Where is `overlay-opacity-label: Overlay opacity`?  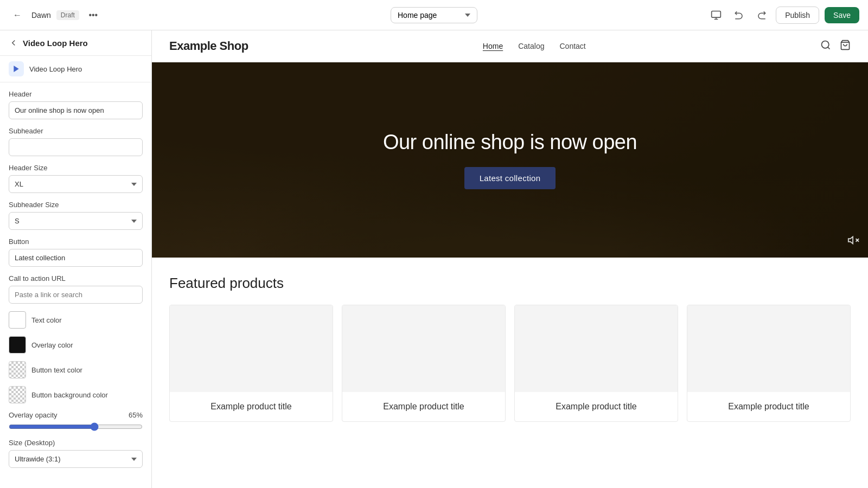
overlay-opacity-label: Overlay opacity is located at coordinates (33, 415).